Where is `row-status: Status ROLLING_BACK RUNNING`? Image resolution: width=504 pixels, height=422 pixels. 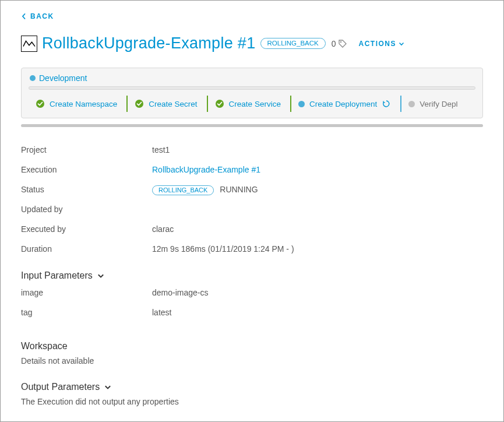
row-status: Status ROLLING_BACK RUNNING is located at coordinates (252, 189).